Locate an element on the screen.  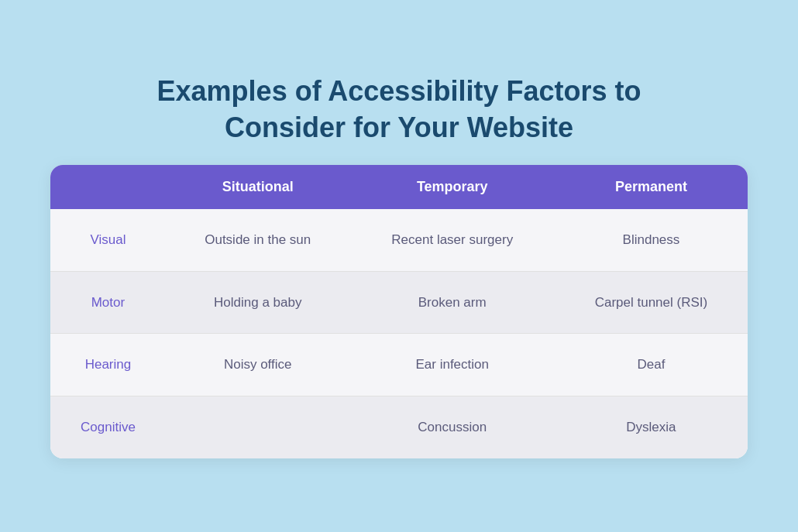
cell-category: Visual is located at coordinates (108, 240).